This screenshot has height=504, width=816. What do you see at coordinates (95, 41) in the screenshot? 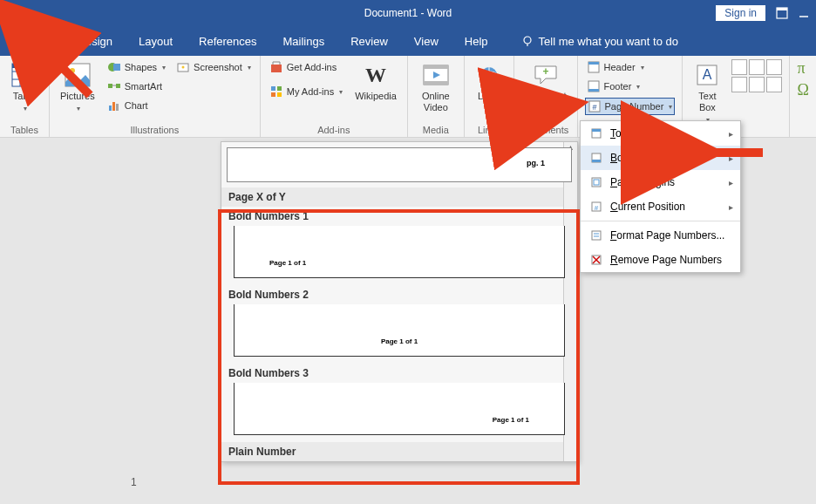
I see `tab-design: Design` at bounding box center [95, 41].